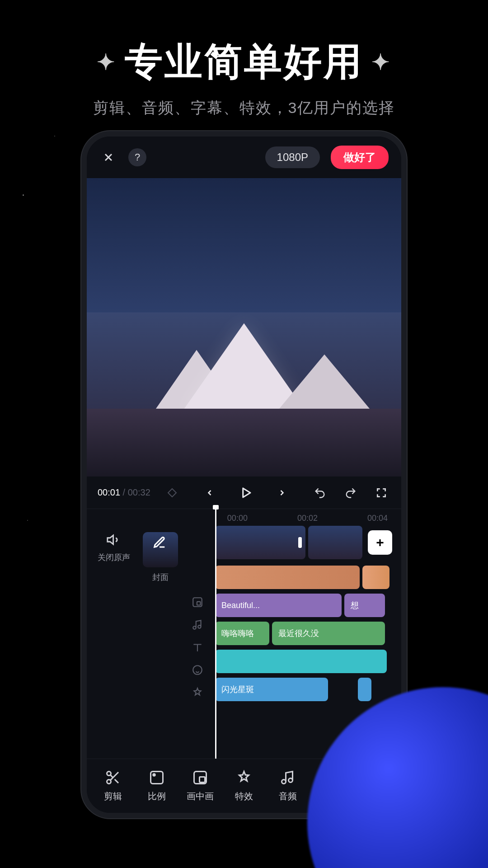 This screenshot has width=488, height=868. What do you see at coordinates (244, 62) in the screenshot?
I see `hero-title: 专业简单好用` at bounding box center [244, 62].